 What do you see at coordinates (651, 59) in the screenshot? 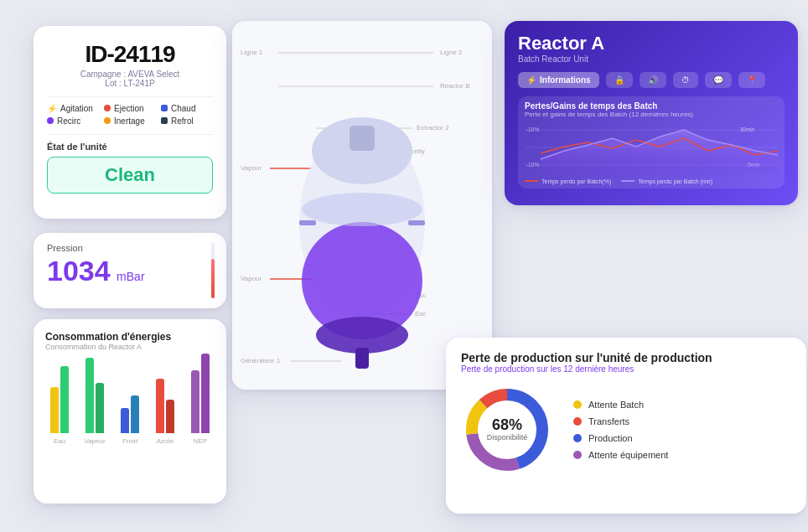
I see `reactor-subtitle: Batch Reactor Unit` at bounding box center [651, 59].